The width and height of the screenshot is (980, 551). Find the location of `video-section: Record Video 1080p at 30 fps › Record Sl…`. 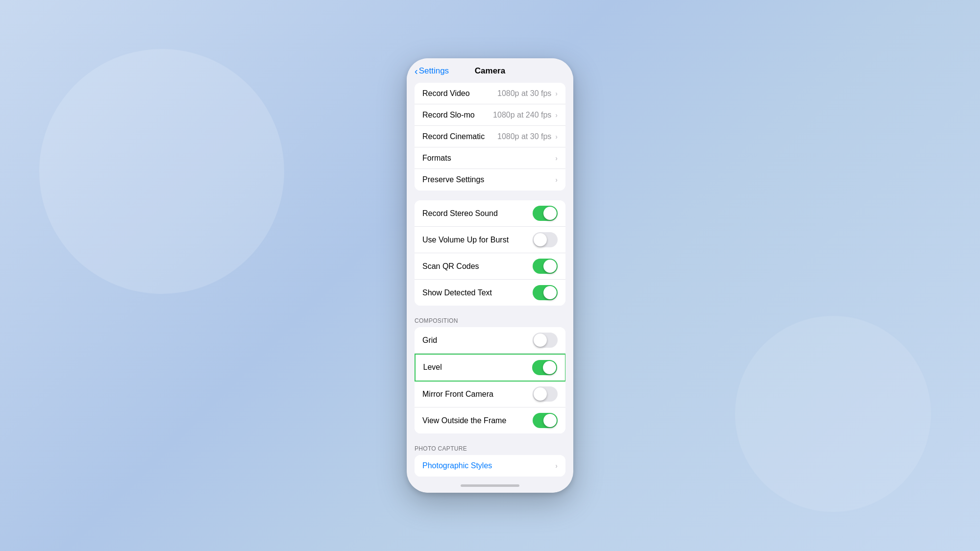

video-section: Record Video 1080p at 30 fps › Record Sl… is located at coordinates (490, 137).